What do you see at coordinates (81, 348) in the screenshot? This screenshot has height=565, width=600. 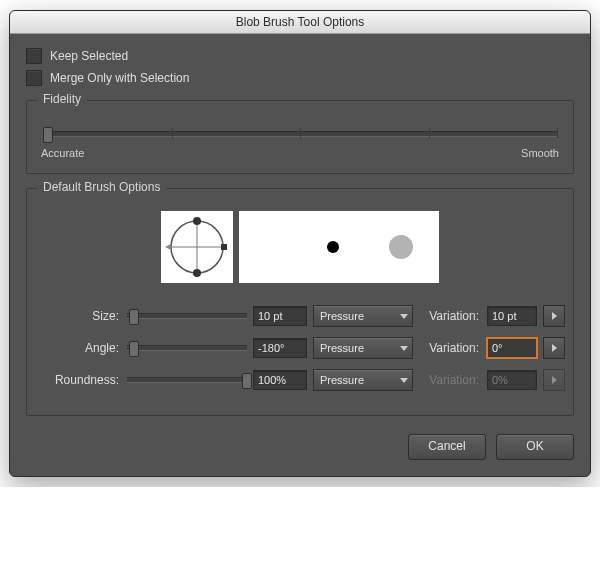 I see `angle-label: Angle:` at bounding box center [81, 348].